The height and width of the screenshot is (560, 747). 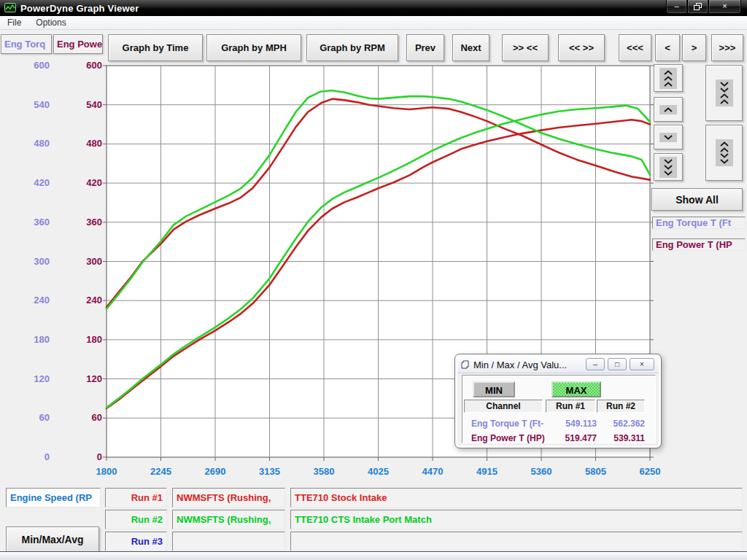 What do you see at coordinates (425, 48) in the screenshot?
I see `prev-button: Prev` at bounding box center [425, 48].